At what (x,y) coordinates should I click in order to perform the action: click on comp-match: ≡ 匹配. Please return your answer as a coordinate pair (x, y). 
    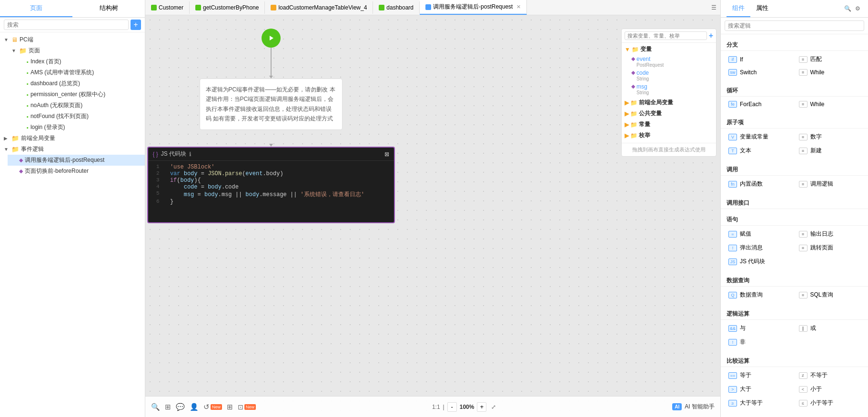
    Looking at the image, I should click on (830, 59).